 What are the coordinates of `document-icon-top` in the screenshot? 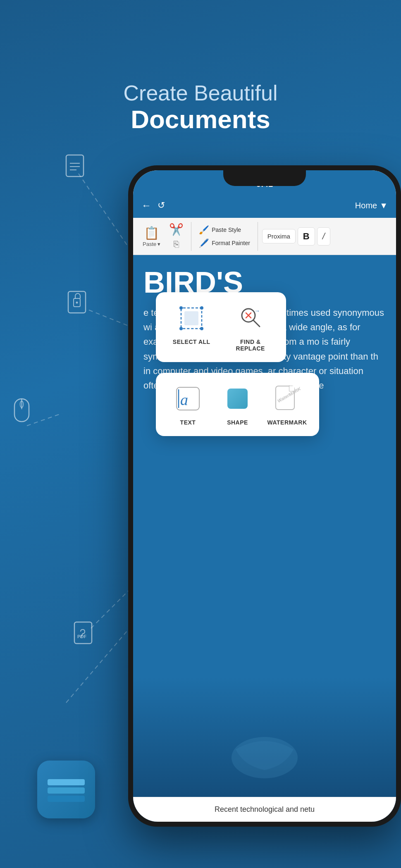 It's located at (76, 169).